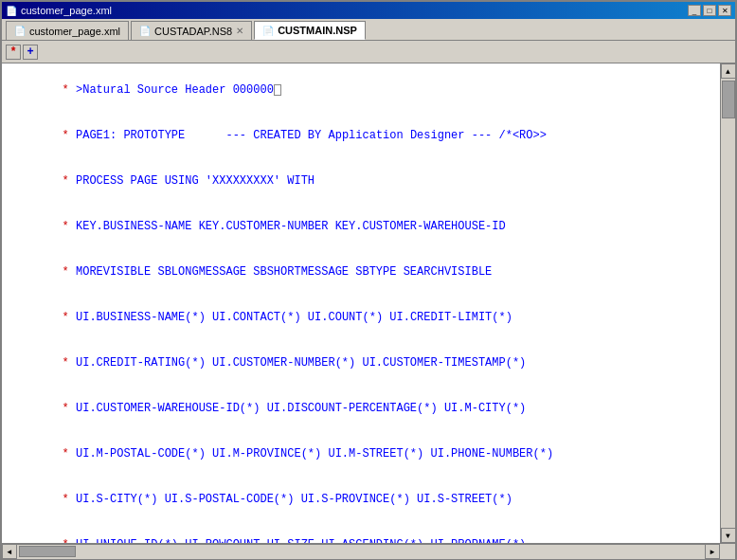 The height and width of the screenshot is (560, 737). I want to click on title-bar-left: 📄 customer_page.xml, so click(59, 10).